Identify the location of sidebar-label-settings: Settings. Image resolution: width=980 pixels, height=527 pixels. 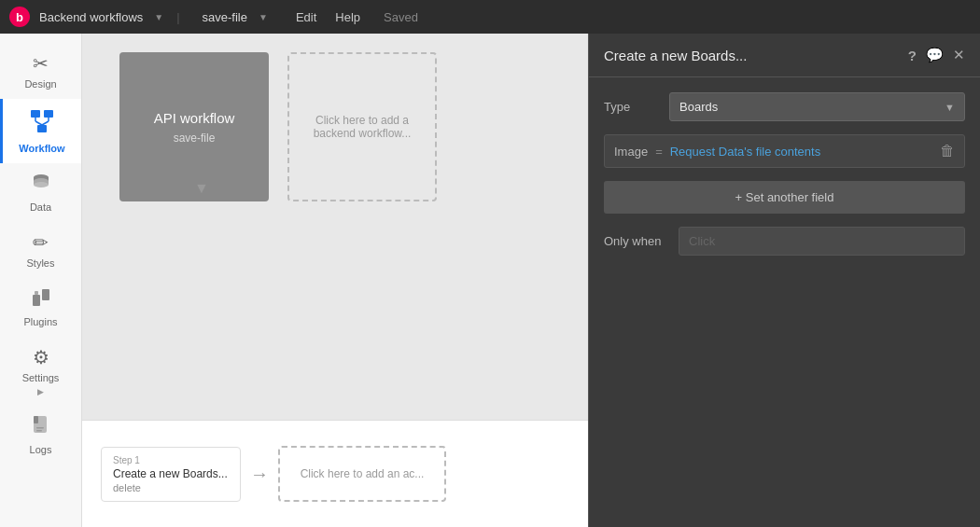
(41, 378).